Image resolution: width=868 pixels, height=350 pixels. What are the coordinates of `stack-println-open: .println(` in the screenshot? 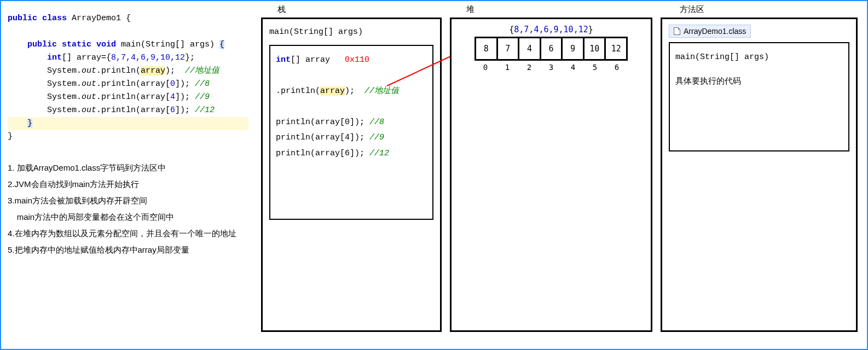 It's located at (298, 91).